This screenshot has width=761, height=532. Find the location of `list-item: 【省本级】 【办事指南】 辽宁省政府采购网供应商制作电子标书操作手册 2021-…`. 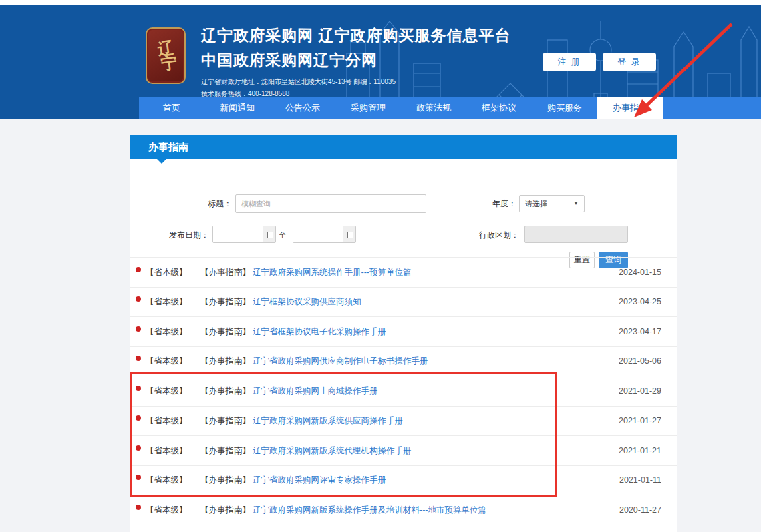

list-item: 【省本级】 【办事指南】 辽宁省政府采购网供应商制作电子标书操作手册 2021-… is located at coordinates (404, 362).